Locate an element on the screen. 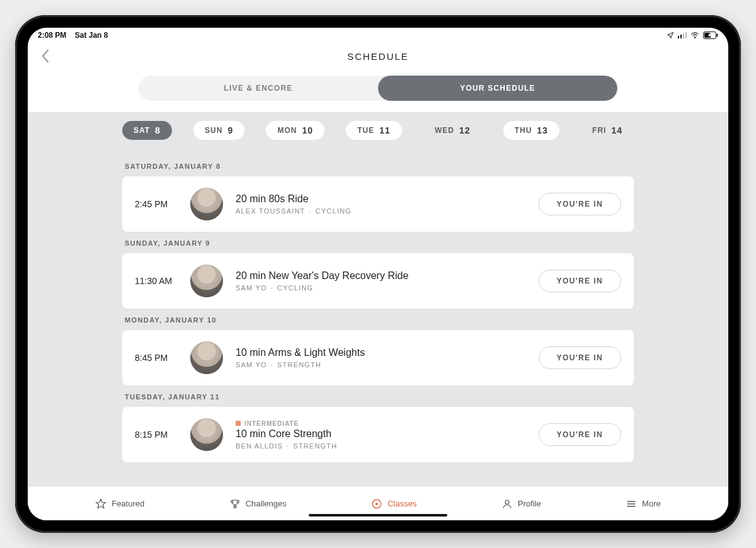 This screenshot has width=756, height=548. date-chip-wed: WED12 is located at coordinates (452, 130).